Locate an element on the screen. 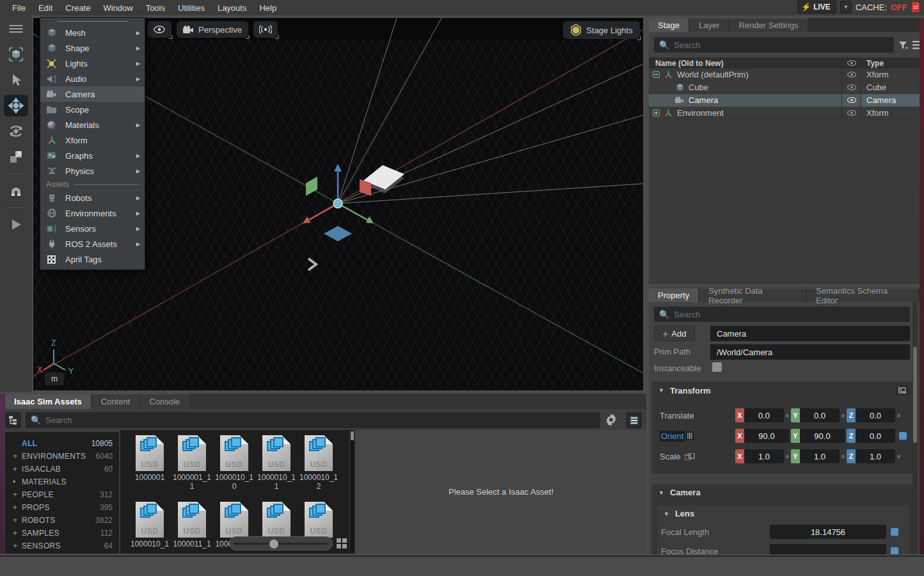 The width and height of the screenshot is (924, 576). menu-file: File is located at coordinates (19, 8).